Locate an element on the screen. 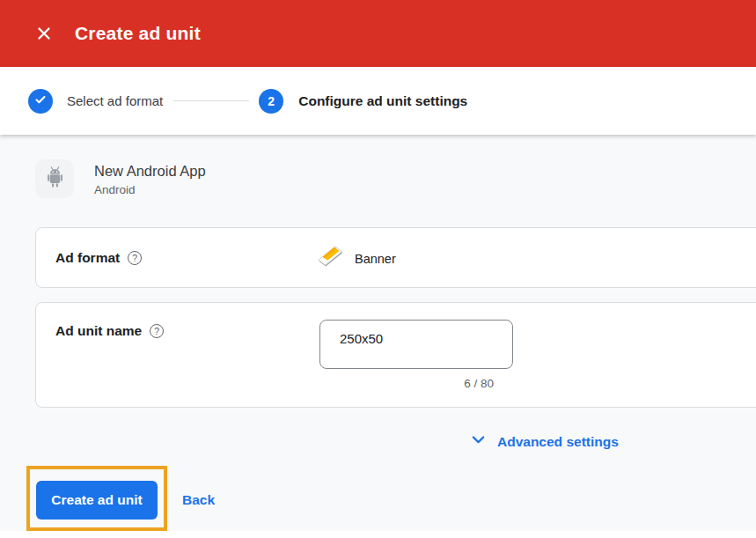  ad-format-label-row: Ad format ? is located at coordinates (99, 258).